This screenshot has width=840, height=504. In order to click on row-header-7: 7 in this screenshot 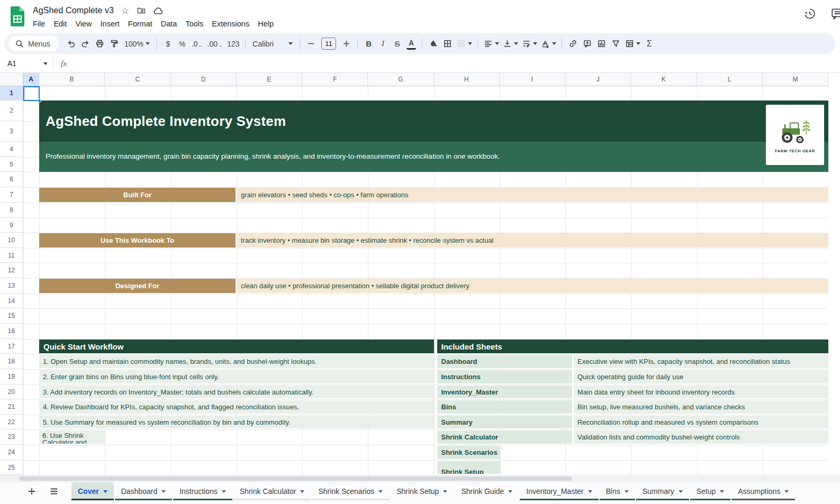, I will do `click(12, 195)`.